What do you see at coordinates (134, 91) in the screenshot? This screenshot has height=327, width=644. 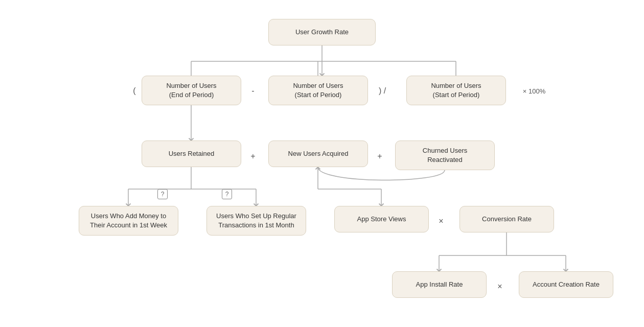 I see `operator-open-paren: (` at bounding box center [134, 91].